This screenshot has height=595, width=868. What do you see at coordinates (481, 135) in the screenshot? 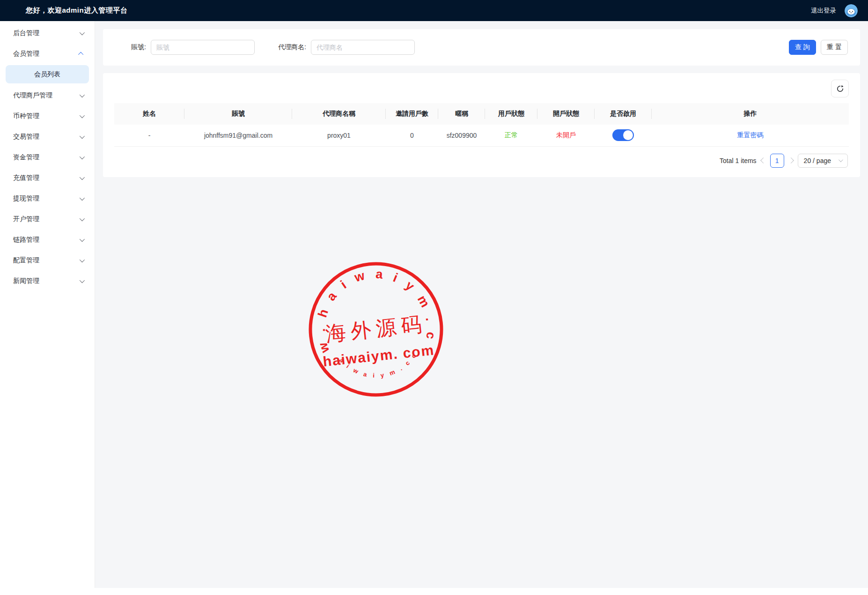
I see `table-row: - johnffsm91@gmail.com proxy01 0 sfz0099…` at bounding box center [481, 135].